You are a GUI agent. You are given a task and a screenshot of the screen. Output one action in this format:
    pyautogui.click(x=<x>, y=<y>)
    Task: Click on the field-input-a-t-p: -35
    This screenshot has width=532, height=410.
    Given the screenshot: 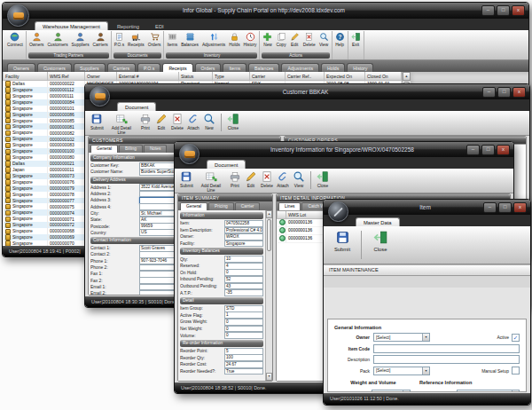 What is the action you would take?
    pyautogui.click(x=244, y=293)
    